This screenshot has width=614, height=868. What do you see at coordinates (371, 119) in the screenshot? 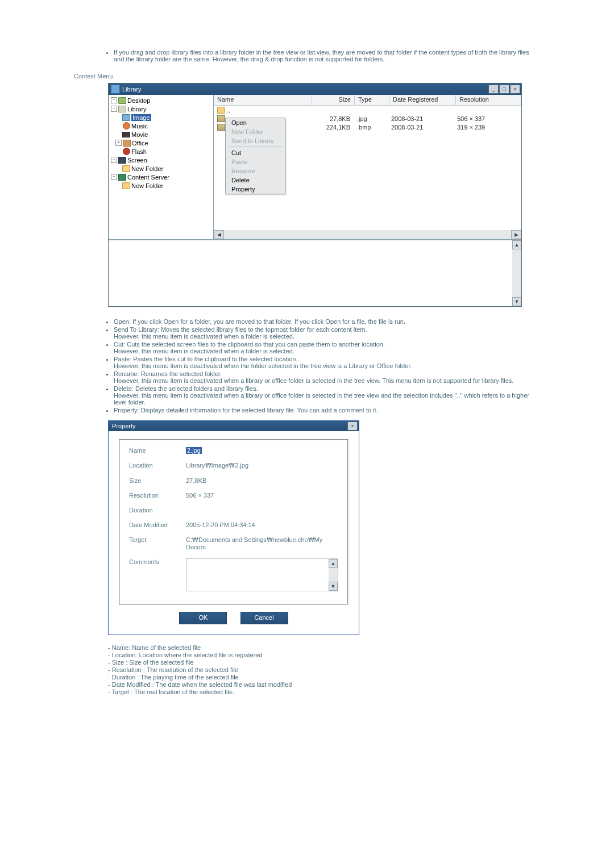
I see `list-cell: .jpg` at bounding box center [371, 119].